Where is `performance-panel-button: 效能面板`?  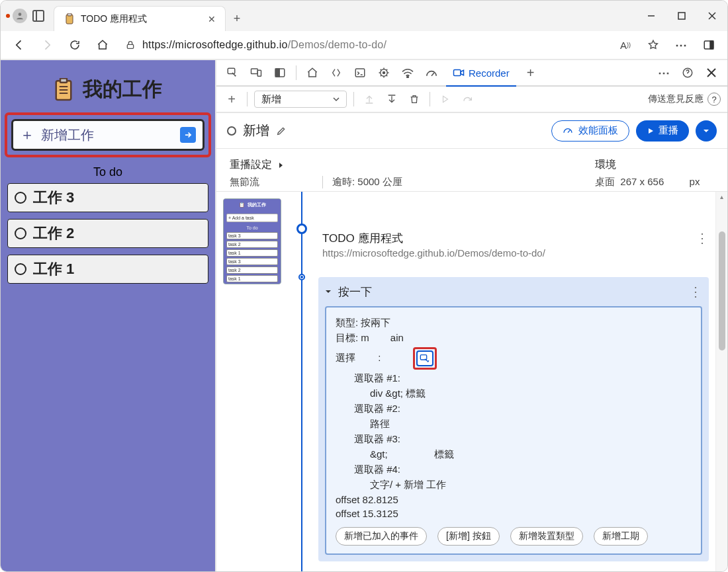 performance-panel-button: 效能面板 is located at coordinates (590, 131).